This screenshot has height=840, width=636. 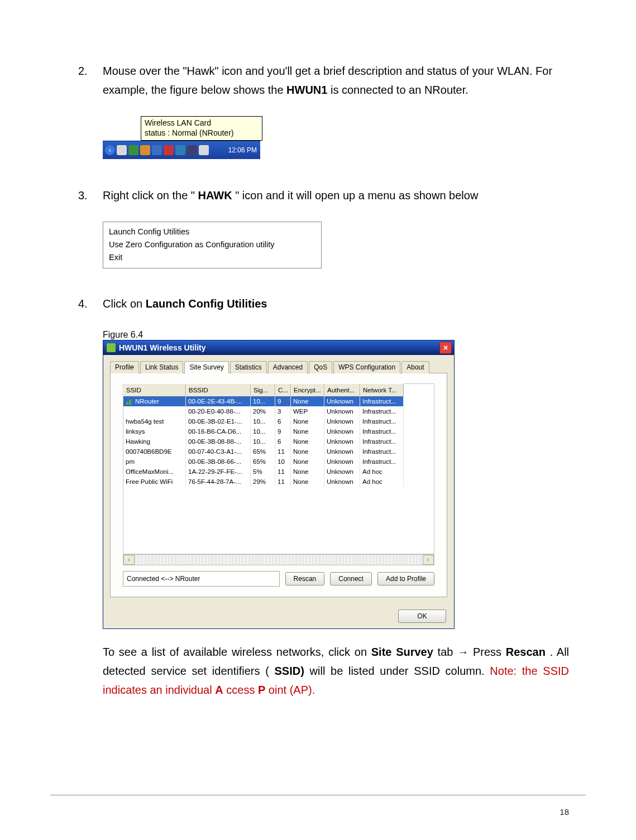 What do you see at coordinates (129, 560) in the screenshot?
I see `scroll-left-icon: ‹` at bounding box center [129, 560].